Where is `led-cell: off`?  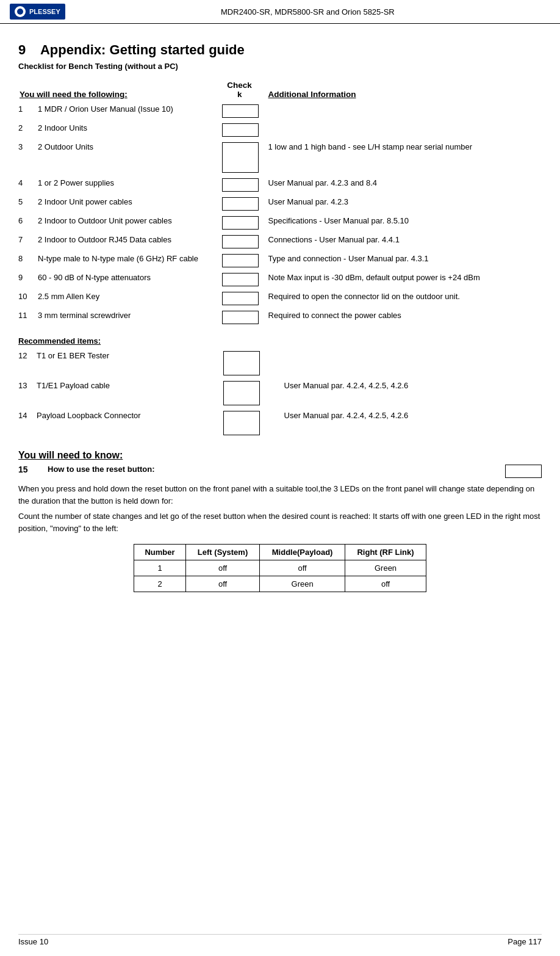 led-cell: off is located at coordinates (303, 568).